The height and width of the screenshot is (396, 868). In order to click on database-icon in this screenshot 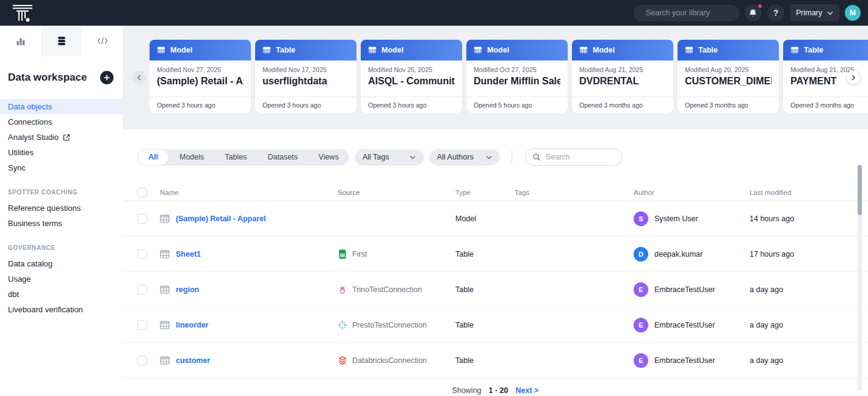, I will do `click(62, 41)`.